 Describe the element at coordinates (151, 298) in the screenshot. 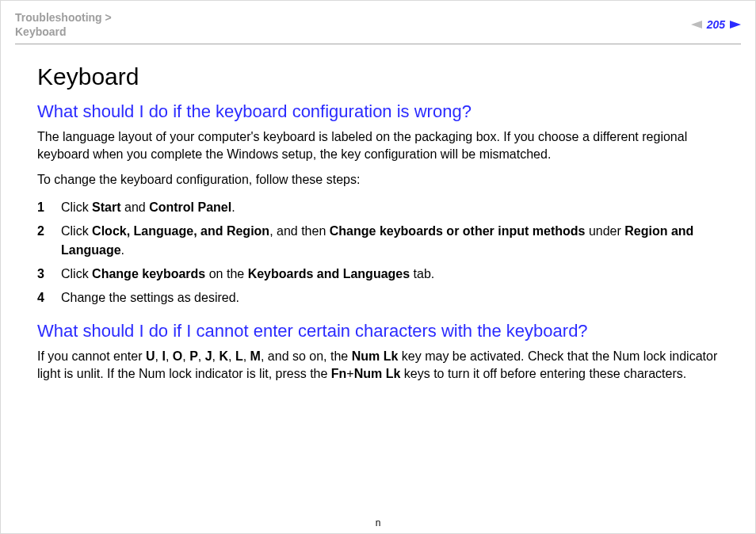

I see `step-text: Change the settings as desired.` at that location.